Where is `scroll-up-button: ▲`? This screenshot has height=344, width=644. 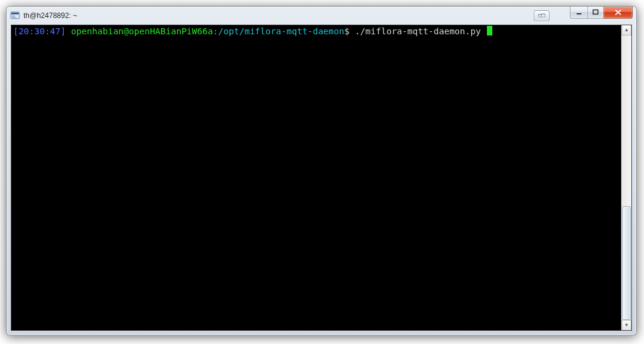 scroll-up-button: ▲ is located at coordinates (627, 30).